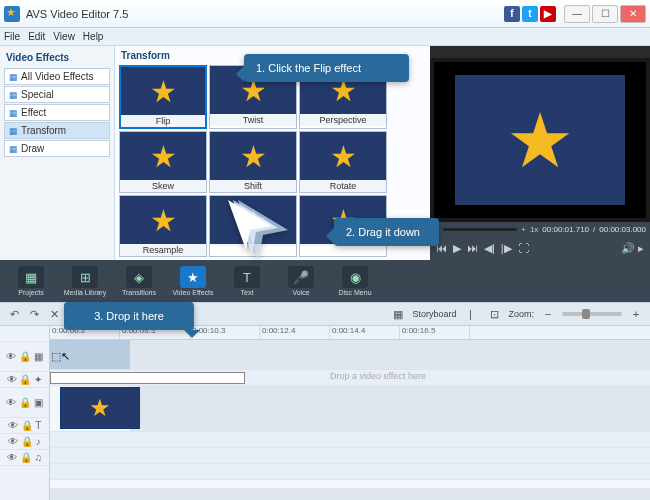 The width and height of the screenshot is (650, 500). I want to click on track-audio2-header: 👁 🔒 ♫, so click(24, 458).